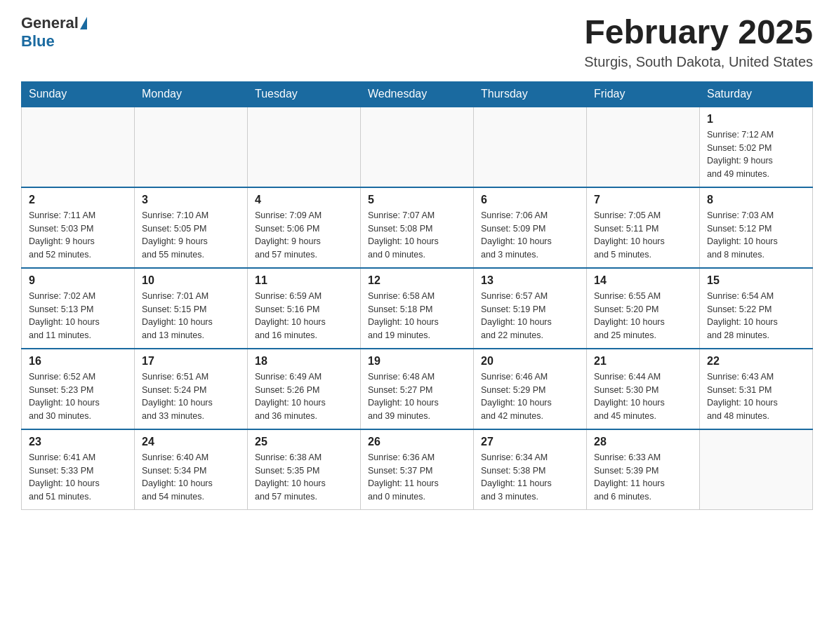  What do you see at coordinates (417, 227) in the screenshot?
I see `calendar-cell: 5Sunrise: 7:07 AMSunset: 5:08 PMDaylight…` at bounding box center [417, 227].